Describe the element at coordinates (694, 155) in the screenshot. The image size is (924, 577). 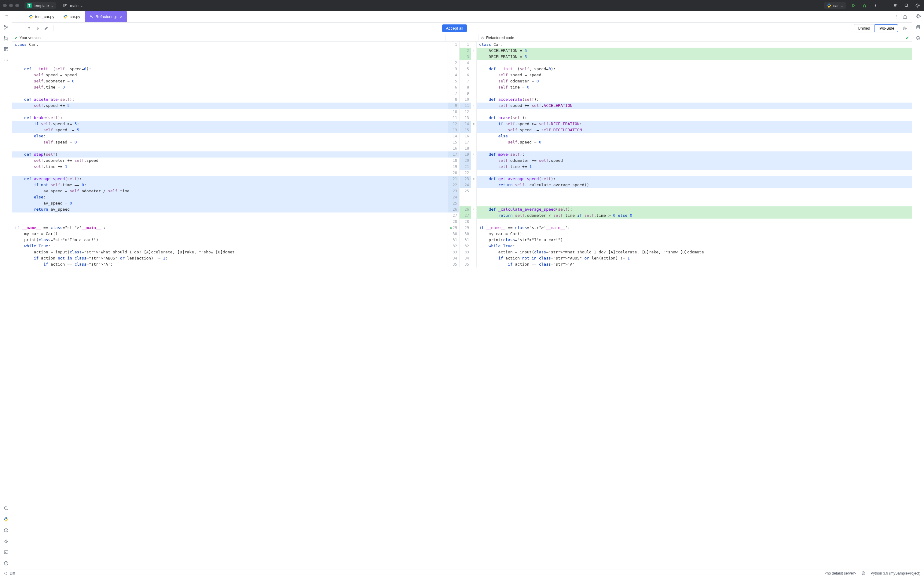
I see `right-code-cell: def move(self):` at that location.